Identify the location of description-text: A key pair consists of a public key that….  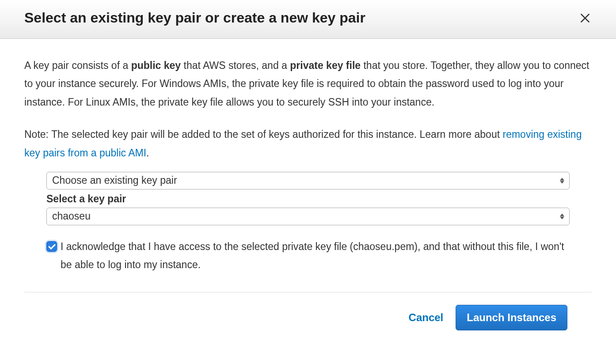
(308, 84).